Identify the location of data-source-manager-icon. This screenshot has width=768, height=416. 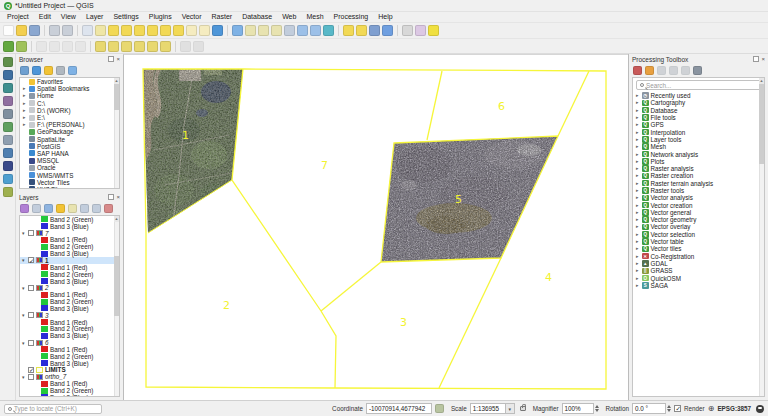
(22, 46).